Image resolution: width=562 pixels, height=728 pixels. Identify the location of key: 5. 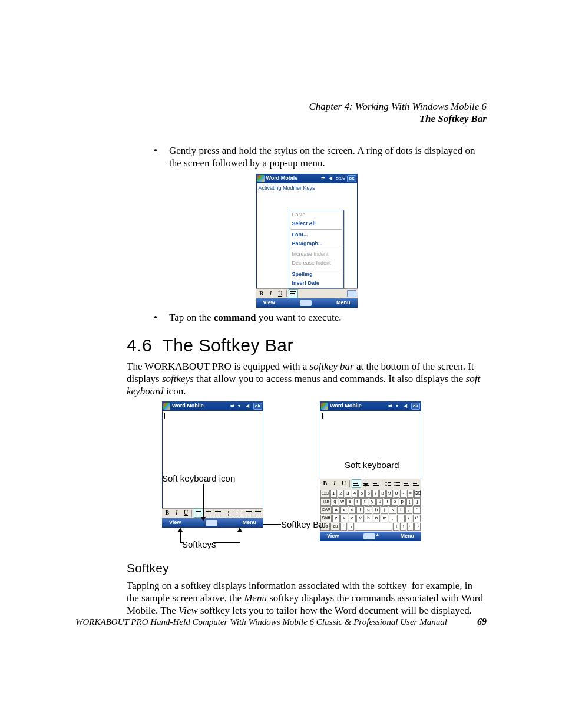
(362, 494).